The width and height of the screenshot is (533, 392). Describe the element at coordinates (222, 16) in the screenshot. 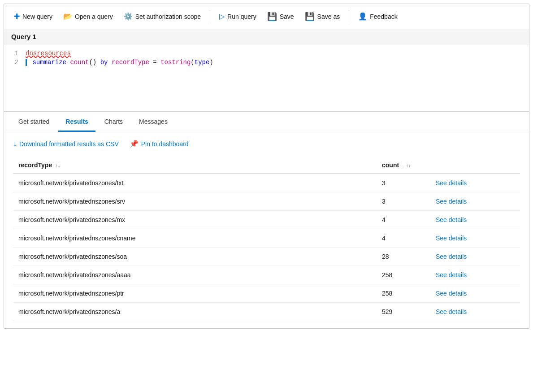

I see `run-icon: ▷` at that location.